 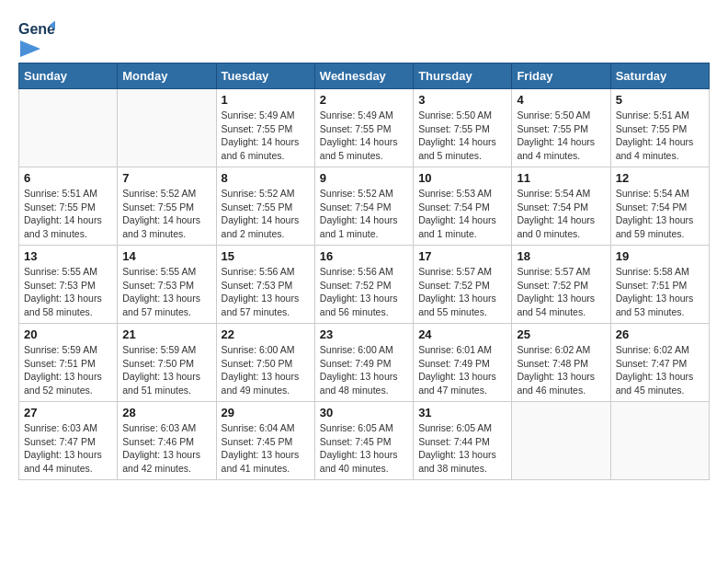 I want to click on weekday-monday: Monday, so click(x=167, y=76).